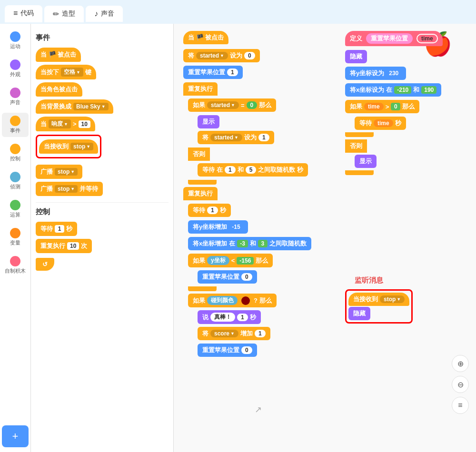 This screenshot has width=476, height=452. I want to click on sidebar-item-events: 事件, so click(15, 125).